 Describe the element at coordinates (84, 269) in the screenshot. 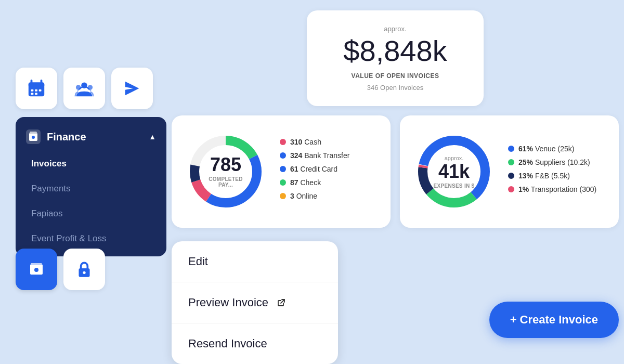

I see `lock-bottom-button` at that location.